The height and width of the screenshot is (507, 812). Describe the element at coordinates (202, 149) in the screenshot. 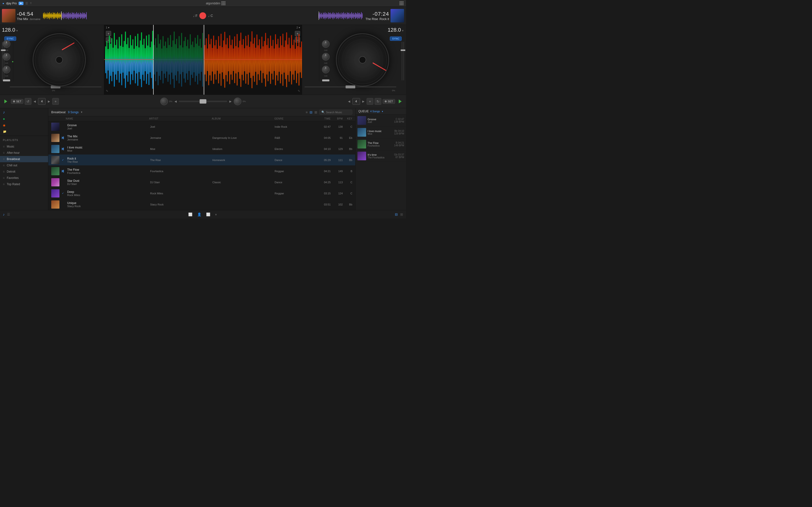

I see `track-row: I love music Moe Moe Idealism Electro 04…` at that location.